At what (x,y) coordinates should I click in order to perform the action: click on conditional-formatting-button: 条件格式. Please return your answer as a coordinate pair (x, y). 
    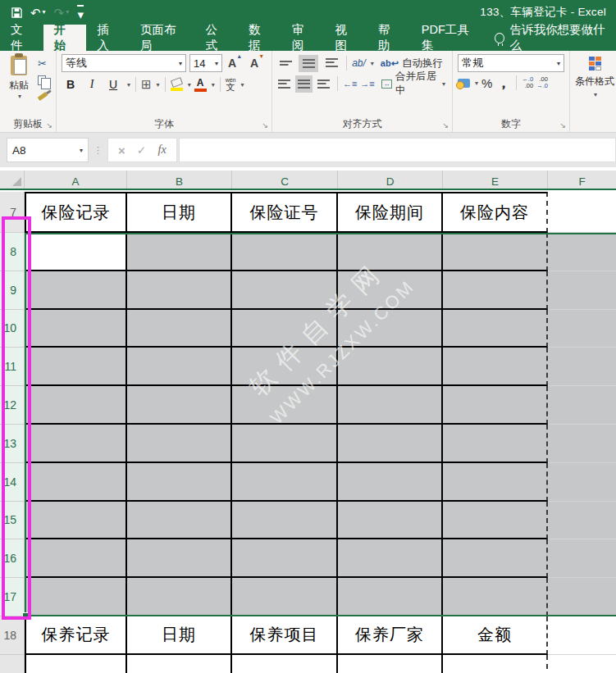
    Looking at the image, I should click on (595, 82).